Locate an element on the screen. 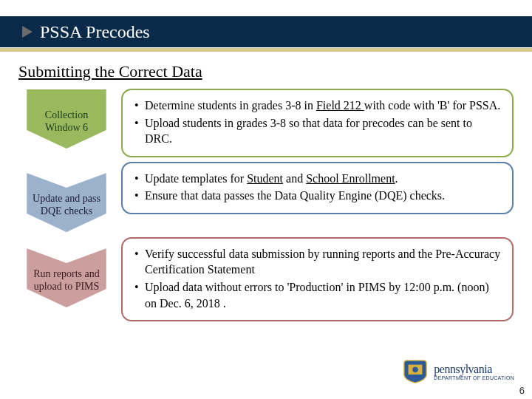 Image resolution: width=532 pixels, height=399 pixels. logo-dept: DEPARTMENT OF EDUCATION is located at coordinates (474, 378).